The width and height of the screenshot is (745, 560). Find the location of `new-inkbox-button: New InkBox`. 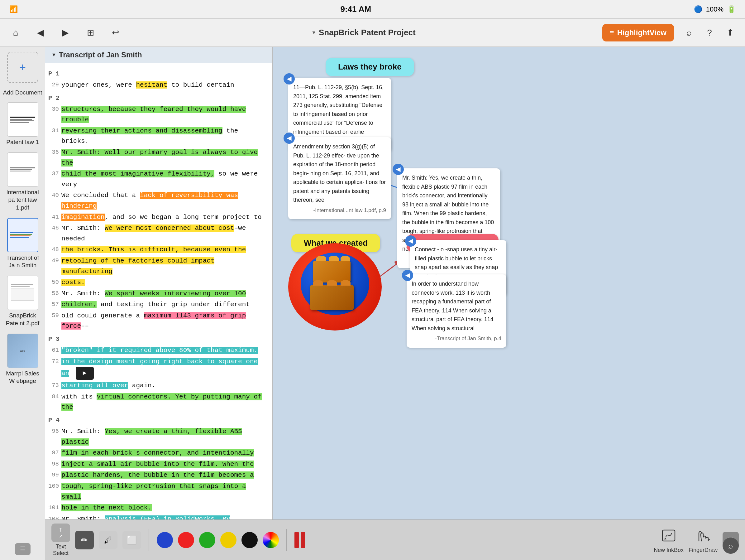

new-inkbox-button: New InkBox is located at coordinates (669, 540).